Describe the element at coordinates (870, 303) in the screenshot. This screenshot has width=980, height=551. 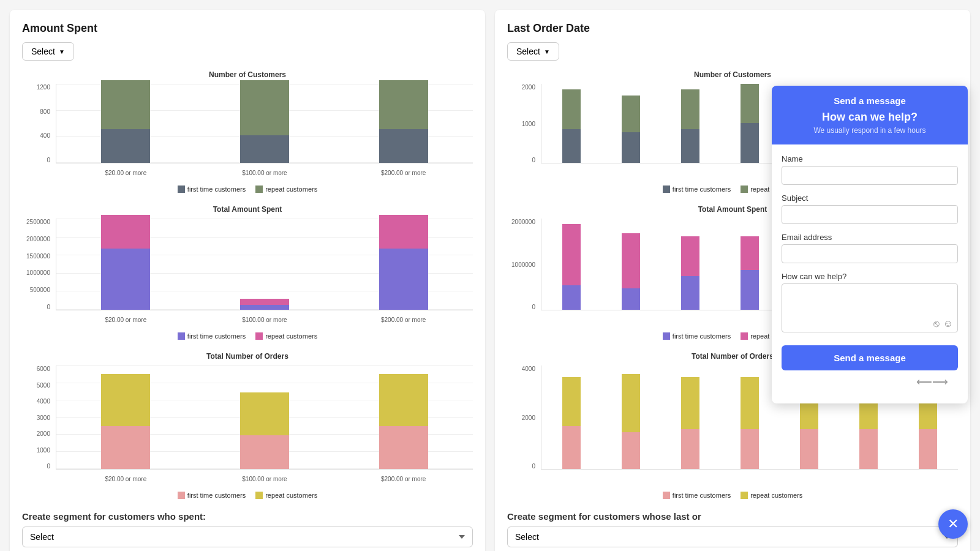
I see `chat-message-field: How can we help? ⎋ ☺` at that location.